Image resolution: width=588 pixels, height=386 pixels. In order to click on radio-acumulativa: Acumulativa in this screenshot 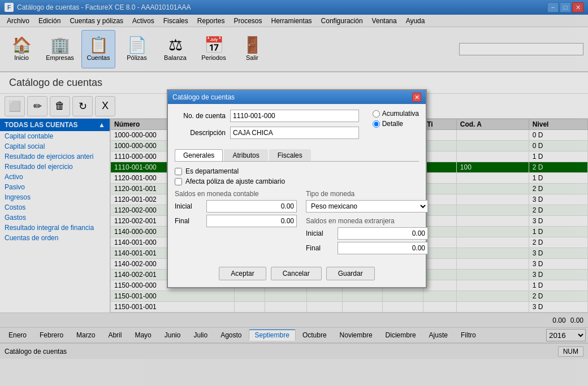, I will do `click(396, 114)`.